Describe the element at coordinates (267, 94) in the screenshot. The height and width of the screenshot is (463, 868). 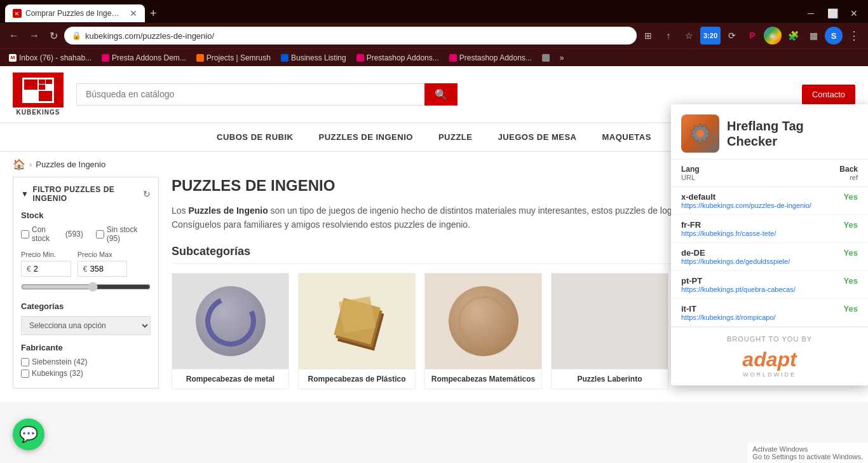
I see `search-form: 🔍` at that location.